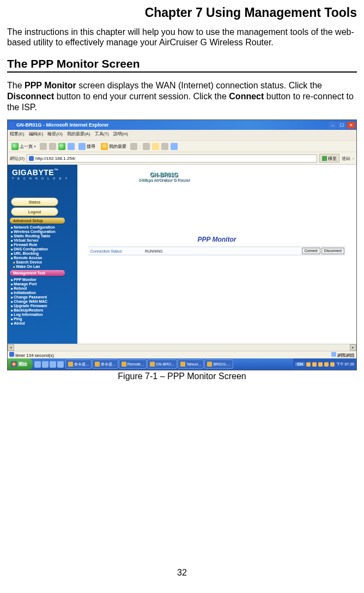 This screenshot has height=593, width=364. I want to click on maximize-button: ☐, so click(342, 125).